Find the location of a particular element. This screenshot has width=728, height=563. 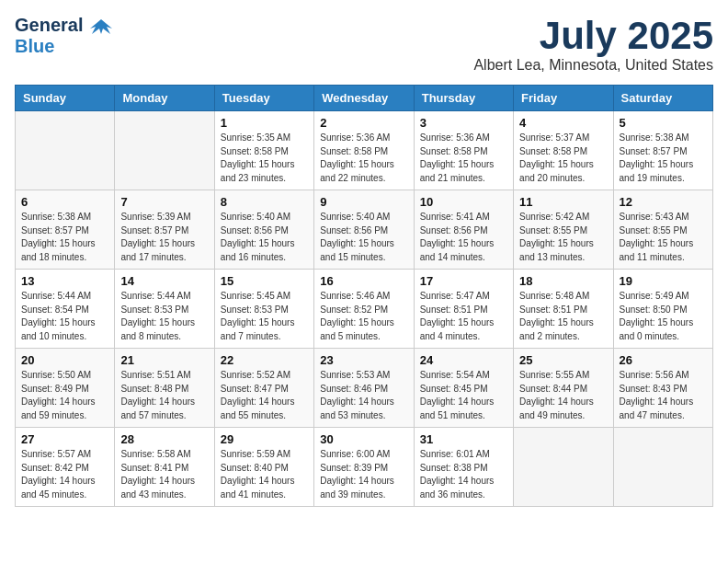

table-row: 9Sunrise: 5:40 AM Sunset: 8:56 PM Daylig… is located at coordinates (364, 230).